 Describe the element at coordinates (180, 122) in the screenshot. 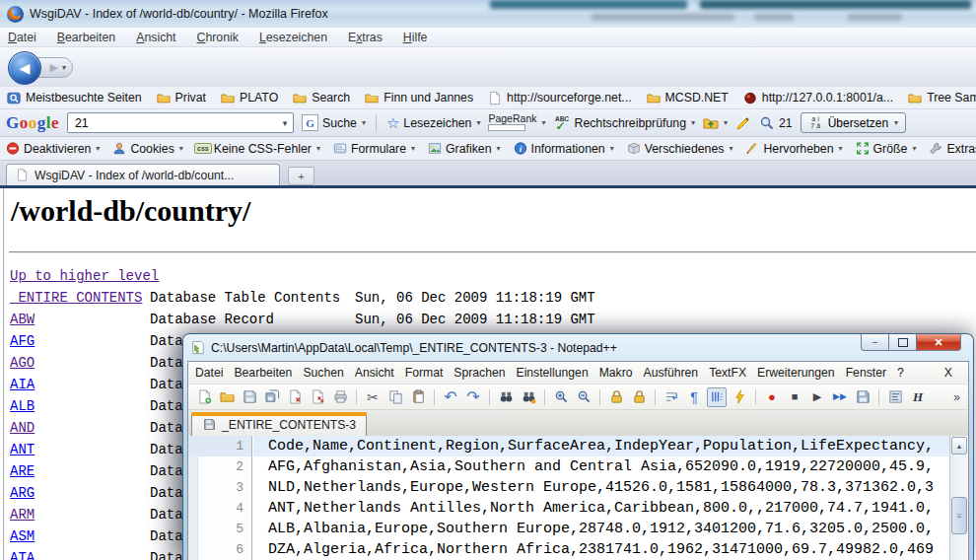

I see `google-search-box: 21 ▾` at that location.